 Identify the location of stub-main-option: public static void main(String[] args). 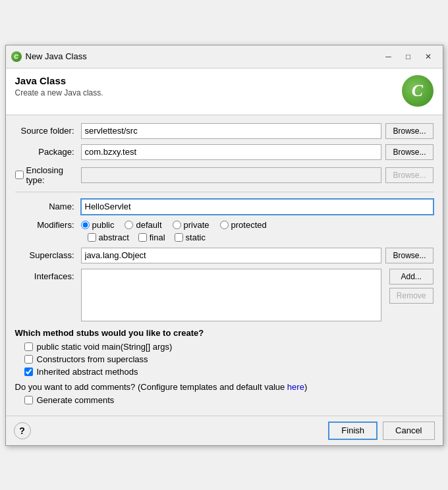
(224, 346).